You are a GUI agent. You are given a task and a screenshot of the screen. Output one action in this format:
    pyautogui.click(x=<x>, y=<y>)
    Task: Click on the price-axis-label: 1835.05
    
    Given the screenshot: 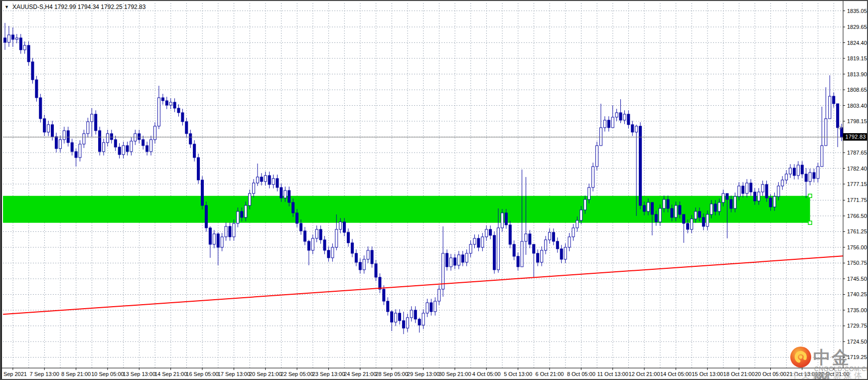 What is the action you would take?
    pyautogui.click(x=857, y=11)
    